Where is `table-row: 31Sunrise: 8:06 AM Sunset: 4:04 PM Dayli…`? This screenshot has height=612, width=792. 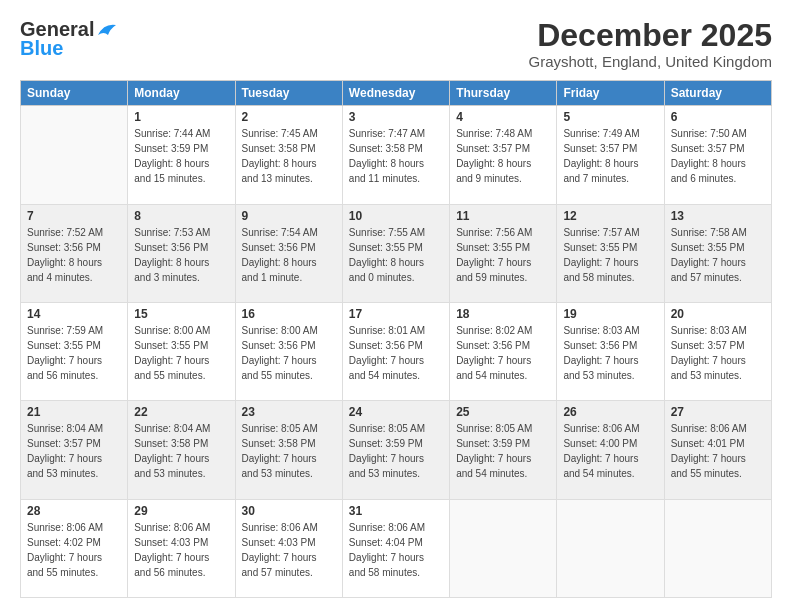 table-row: 31Sunrise: 8:06 AM Sunset: 4:04 PM Dayli… is located at coordinates (396, 548).